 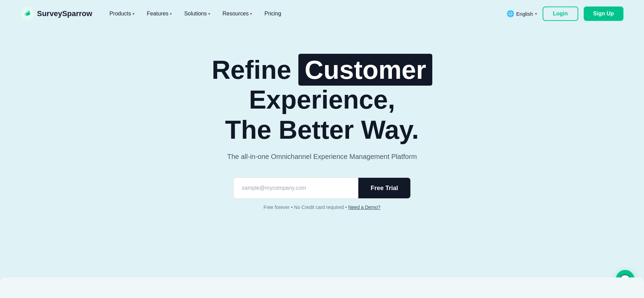 I want to click on logo-icon, so click(x=27, y=14).